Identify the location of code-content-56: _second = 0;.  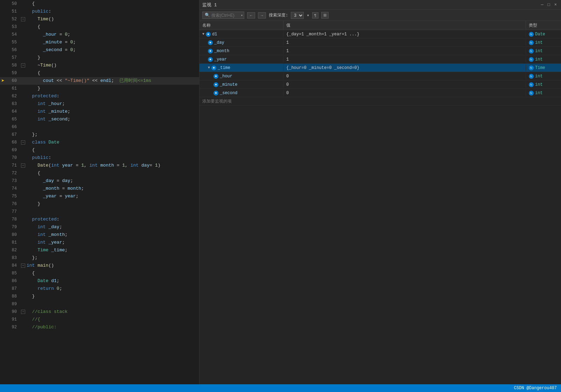
(113, 50).